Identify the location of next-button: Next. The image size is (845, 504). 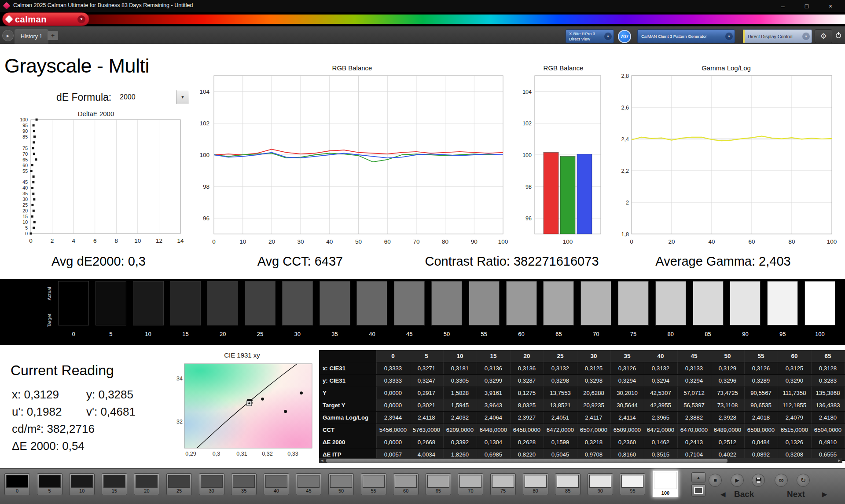
(796, 494).